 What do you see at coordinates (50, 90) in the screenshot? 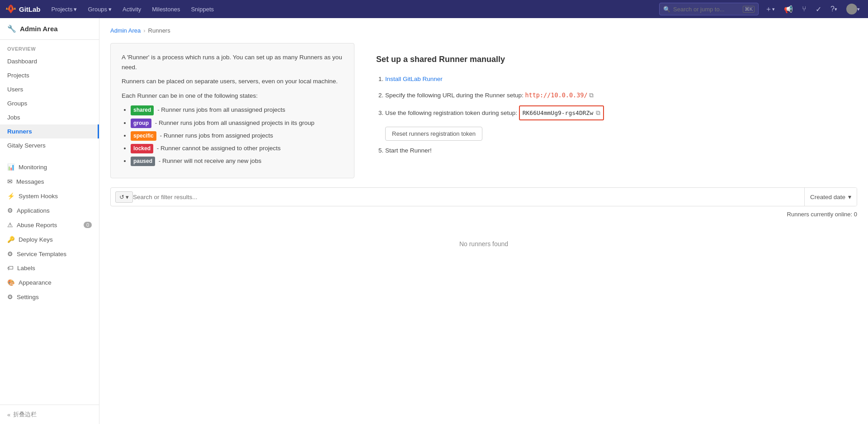
I see `sidebar-item-users: Users` at bounding box center [50, 90].